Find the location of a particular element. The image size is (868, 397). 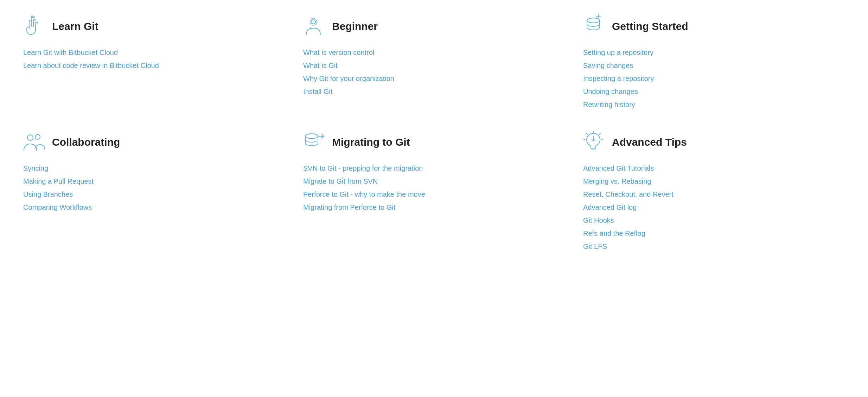

link-beginner-3: Install Git is located at coordinates (435, 92).